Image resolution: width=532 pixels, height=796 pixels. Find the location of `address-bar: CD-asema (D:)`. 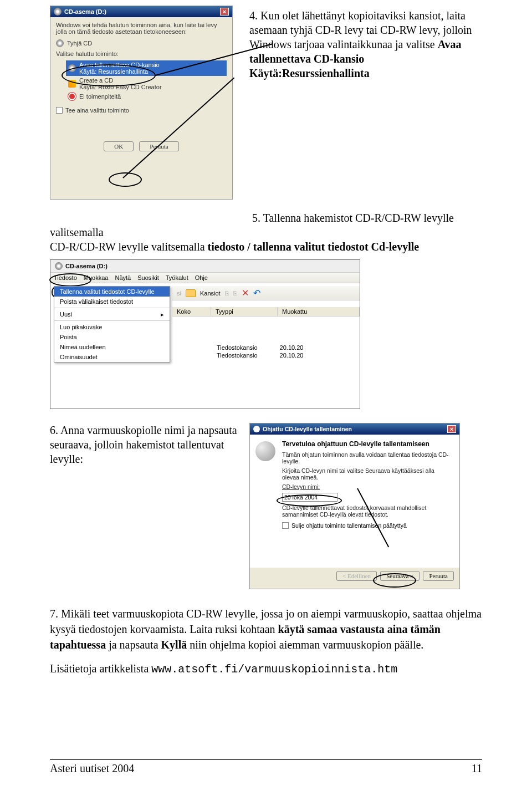

address-bar: CD-asema (D:) is located at coordinates (205, 266).